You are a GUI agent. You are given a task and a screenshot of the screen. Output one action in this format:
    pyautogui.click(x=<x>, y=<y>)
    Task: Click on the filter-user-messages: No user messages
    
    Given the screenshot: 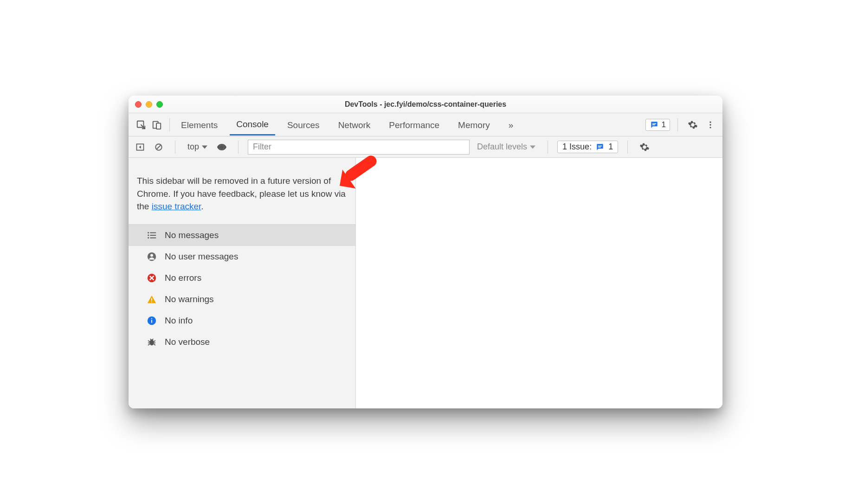 What is the action you would take?
    pyautogui.click(x=242, y=257)
    